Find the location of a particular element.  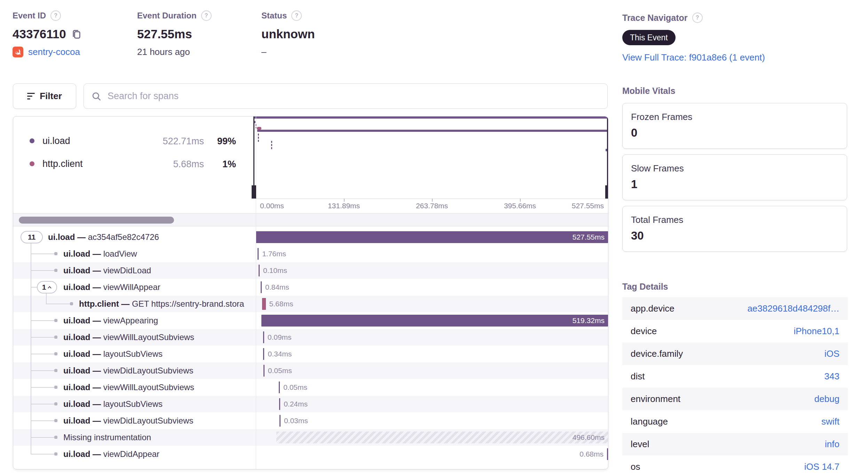

span-tree-row: ui.load — layoutSubViews0.34ms is located at coordinates (310, 354).